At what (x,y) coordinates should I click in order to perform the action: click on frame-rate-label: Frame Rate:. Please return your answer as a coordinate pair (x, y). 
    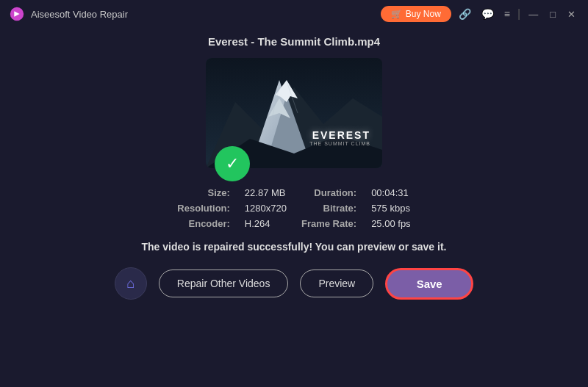
    Looking at the image, I should click on (329, 223).